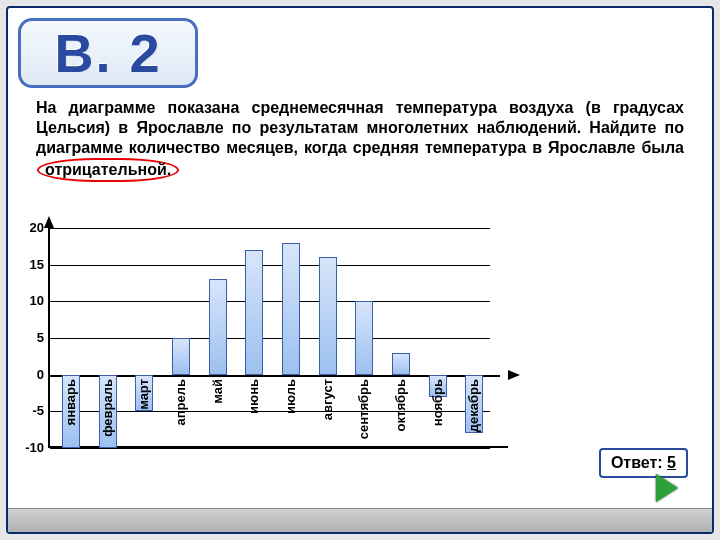 This screenshot has height=540, width=720. Describe the element at coordinates (28, 410) in the screenshot. I see `y-tick-label: -5` at that location.